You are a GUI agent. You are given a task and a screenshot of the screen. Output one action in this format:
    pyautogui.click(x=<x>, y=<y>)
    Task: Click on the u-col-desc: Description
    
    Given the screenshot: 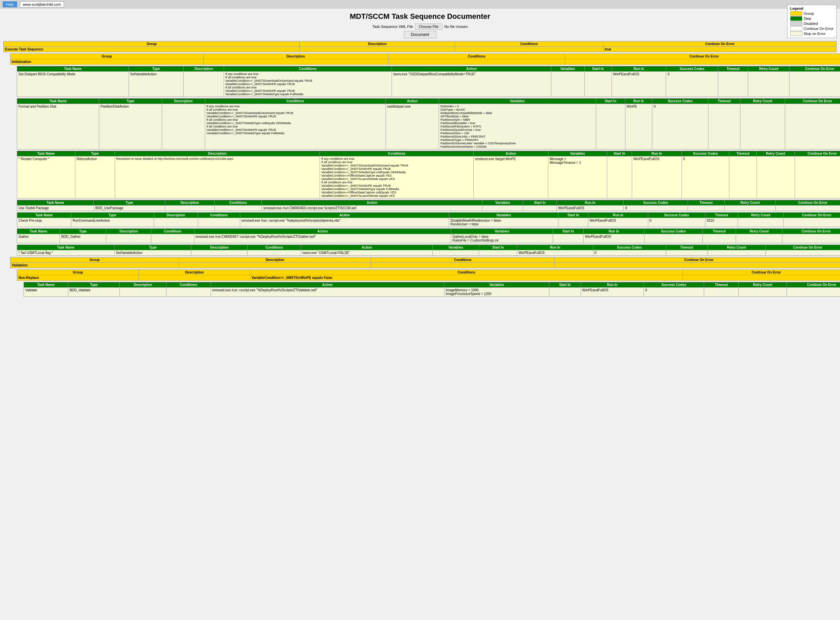 What is the action you would take?
    pyautogui.click(x=220, y=248)
    